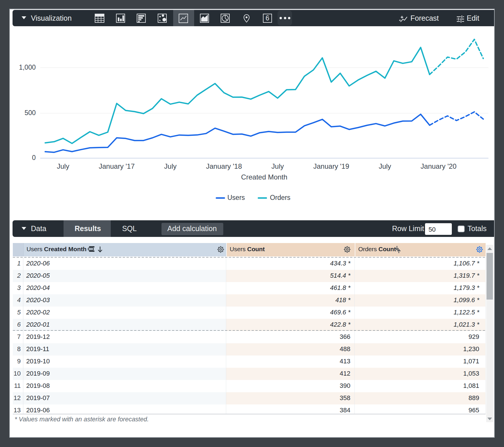 This screenshot has height=447, width=504. Describe the element at coordinates (331, 166) in the screenshot. I see `svg-text: January '19` at that location.